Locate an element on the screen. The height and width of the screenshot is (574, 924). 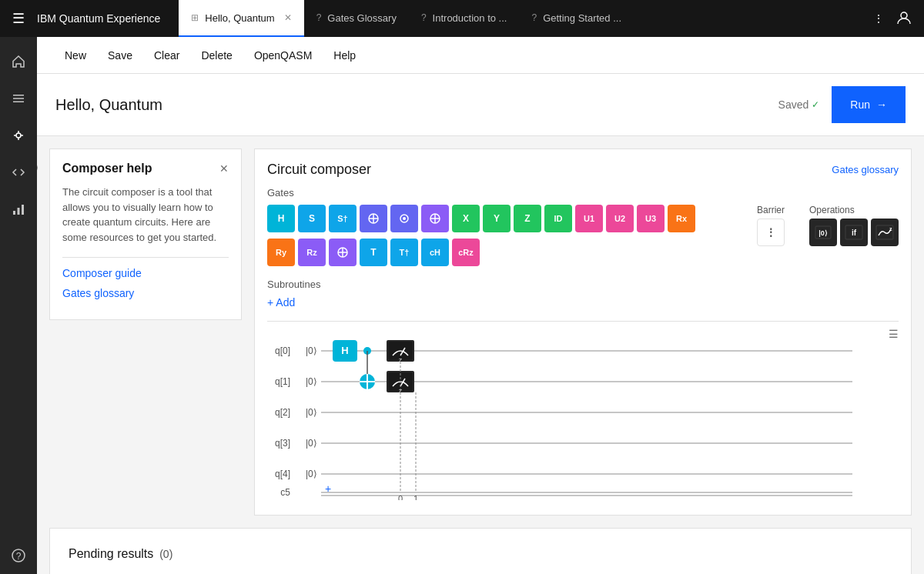
top-bar: ☰ IBM Quantum Experience ⊞ Hello, Quantu… is located at coordinates (462, 18).